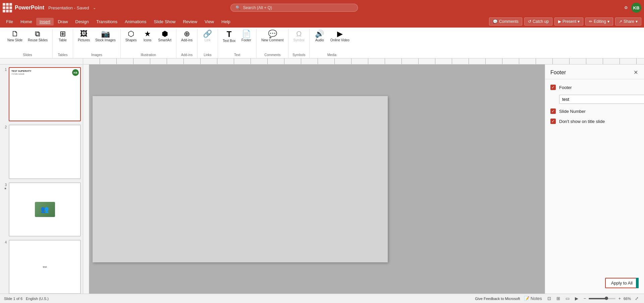 The image size is (644, 303). What do you see at coordinates (208, 36) in the screenshot?
I see `link-button: 🔗 Link` at bounding box center [208, 36].